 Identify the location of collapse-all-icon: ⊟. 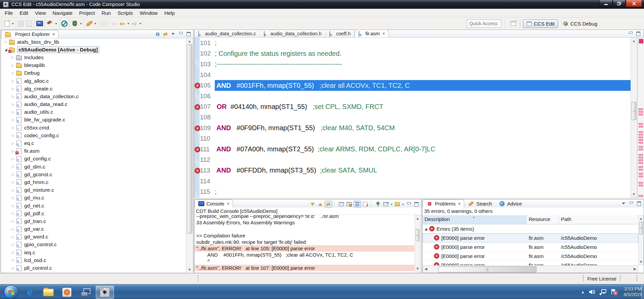
(158, 34).